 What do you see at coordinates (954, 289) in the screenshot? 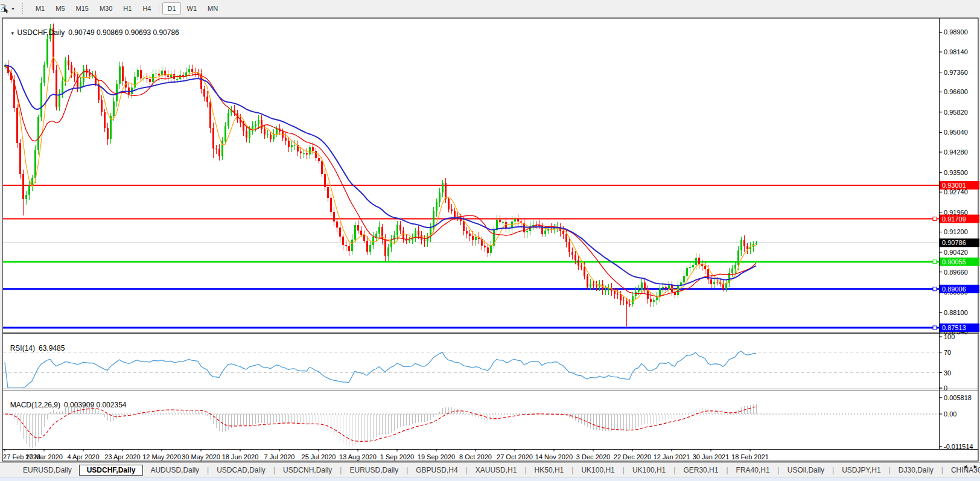
I see `svg-text: 0.89006` at bounding box center [954, 289].